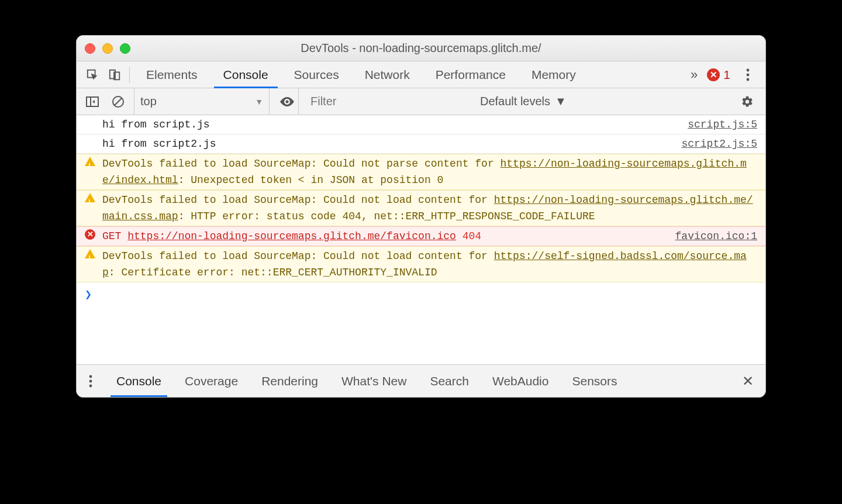  Describe the element at coordinates (246, 75) in the screenshot. I see `tab-console: Console` at that location.